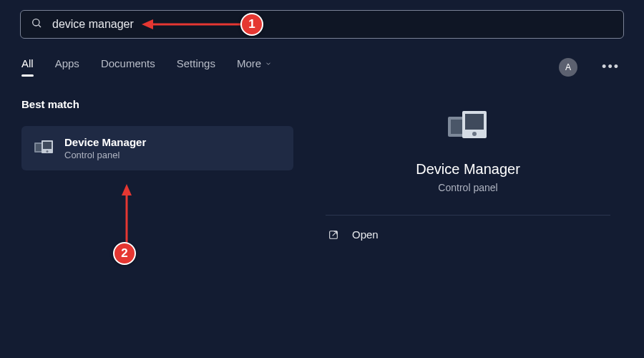 The image size is (644, 358). Describe the element at coordinates (255, 67) in the screenshot. I see `tab-more: More` at that location.